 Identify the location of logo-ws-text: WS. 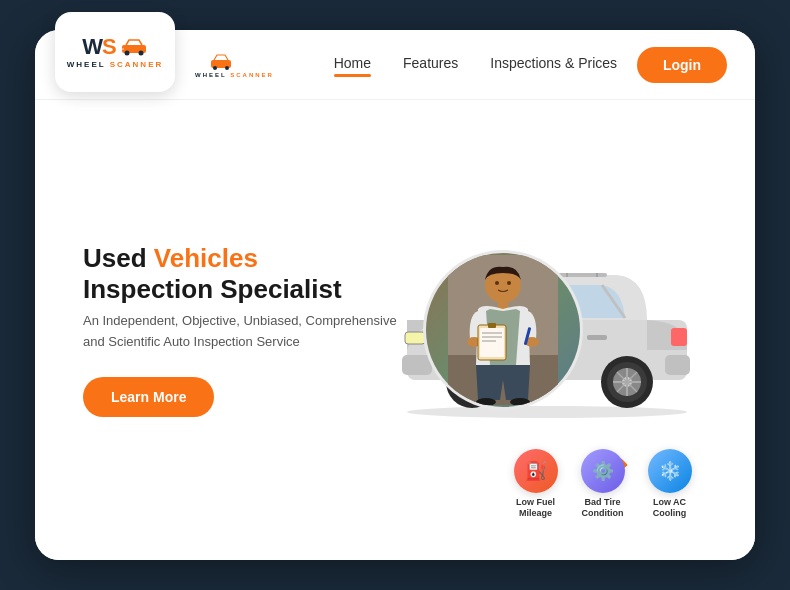
(98, 47).